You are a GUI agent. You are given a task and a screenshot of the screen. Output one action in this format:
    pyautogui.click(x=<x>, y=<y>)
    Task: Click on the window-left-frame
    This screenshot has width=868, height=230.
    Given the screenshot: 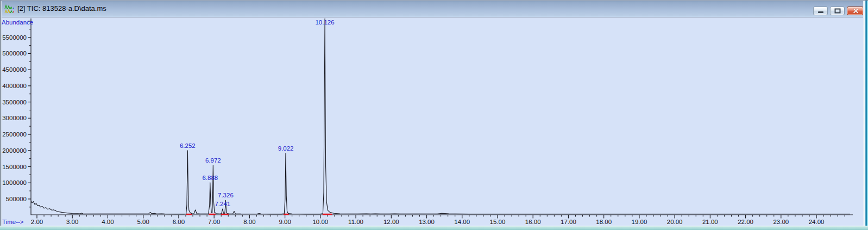 What is the action you would take?
    pyautogui.click(x=1, y=115)
    